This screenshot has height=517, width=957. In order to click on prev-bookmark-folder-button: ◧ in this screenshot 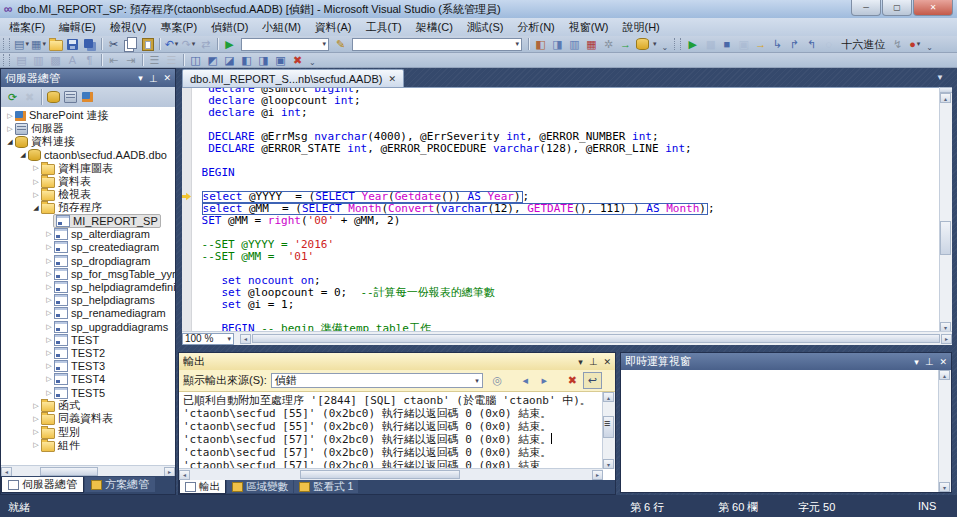, I will do `click(246, 60)`.